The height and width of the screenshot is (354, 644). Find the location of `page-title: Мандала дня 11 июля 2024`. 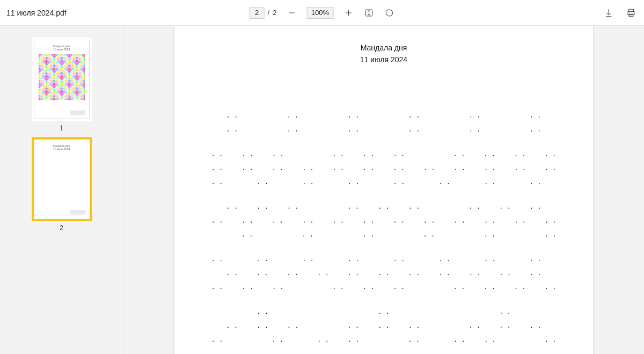

page-title: Мандала дня 11 июля 2024 is located at coordinates (384, 54).